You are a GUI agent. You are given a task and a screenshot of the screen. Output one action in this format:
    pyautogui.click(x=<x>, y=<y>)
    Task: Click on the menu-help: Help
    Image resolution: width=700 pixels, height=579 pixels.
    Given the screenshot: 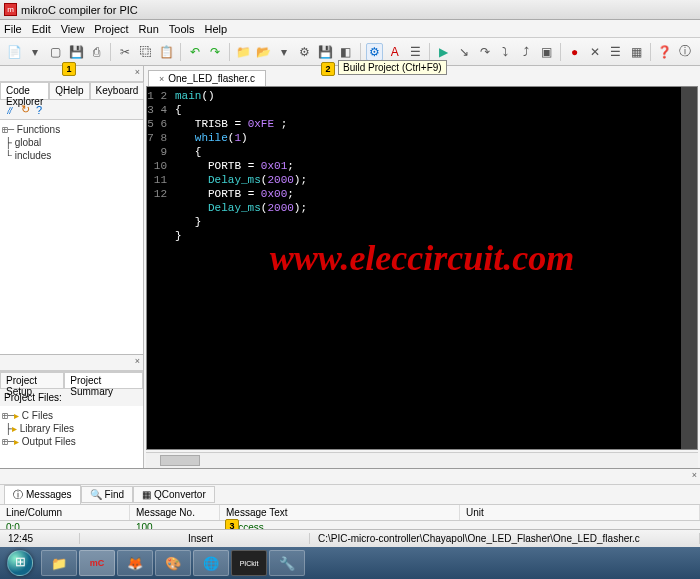 What is the action you would take?
    pyautogui.click(x=216, y=29)
    